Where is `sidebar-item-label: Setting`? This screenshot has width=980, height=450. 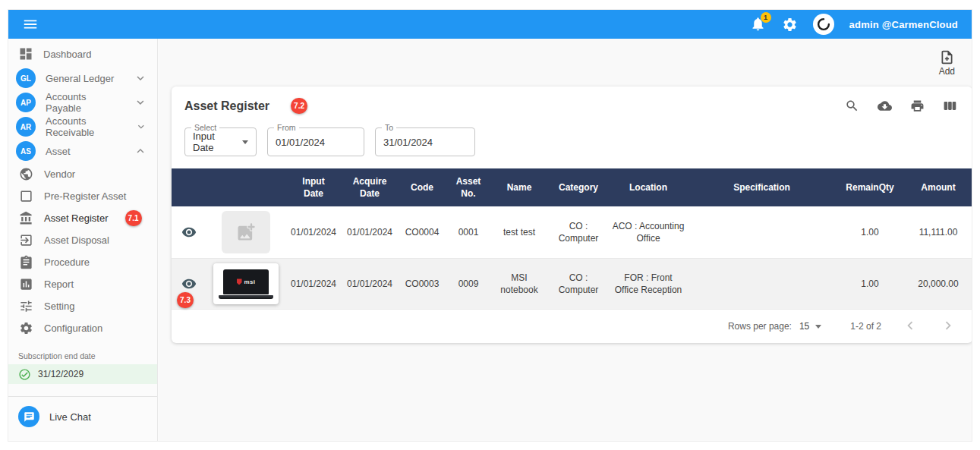
sidebar-item-label: Setting is located at coordinates (59, 307).